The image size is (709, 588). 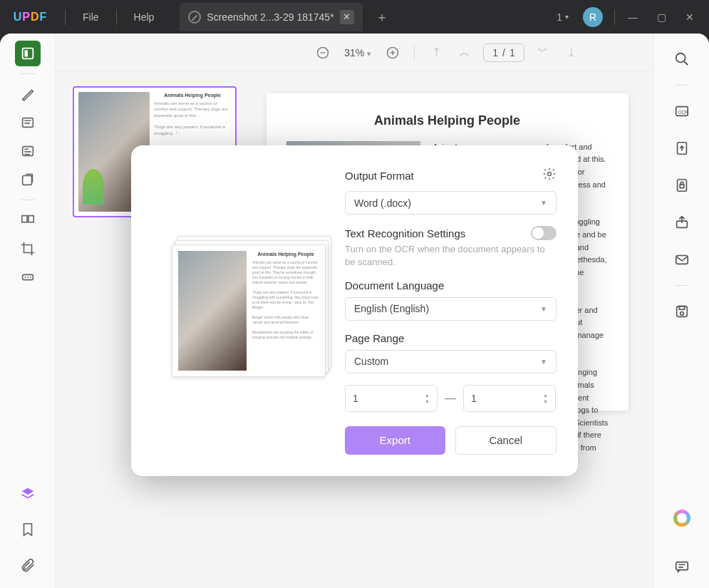 What do you see at coordinates (563, 17) in the screenshot?
I see `tab-count: 1▾` at bounding box center [563, 17].